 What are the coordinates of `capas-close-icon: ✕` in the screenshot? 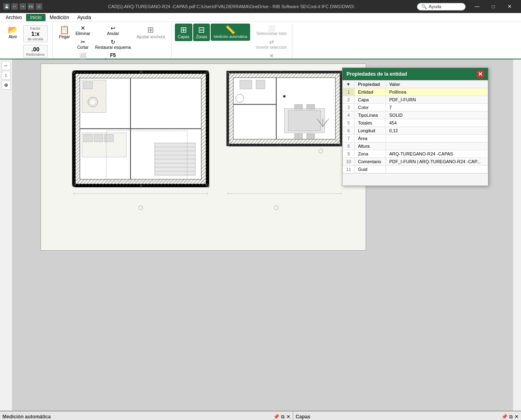 It's located at (517, 417).